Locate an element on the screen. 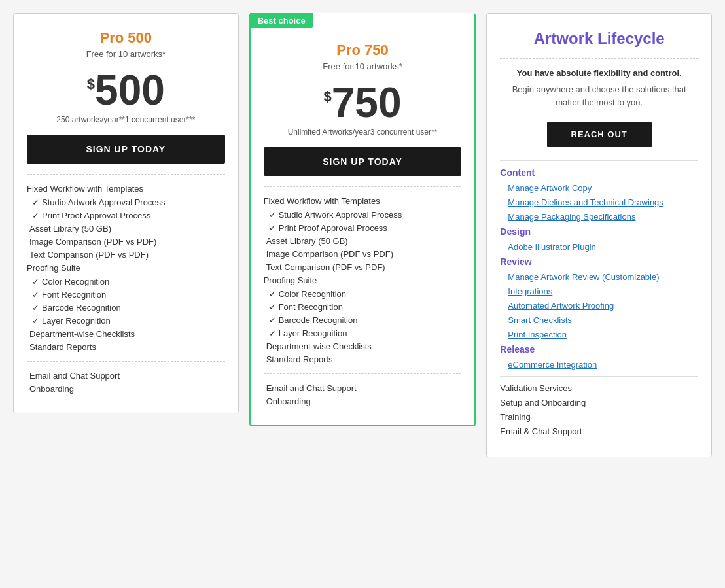  pro750-divider-top is located at coordinates (362, 187).